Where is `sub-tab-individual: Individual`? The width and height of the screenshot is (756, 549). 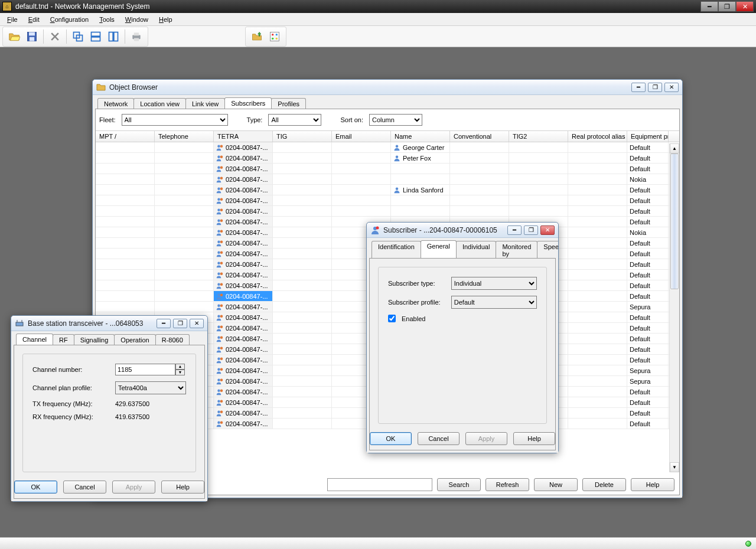 sub-tab-individual: Individual is located at coordinates (476, 250).